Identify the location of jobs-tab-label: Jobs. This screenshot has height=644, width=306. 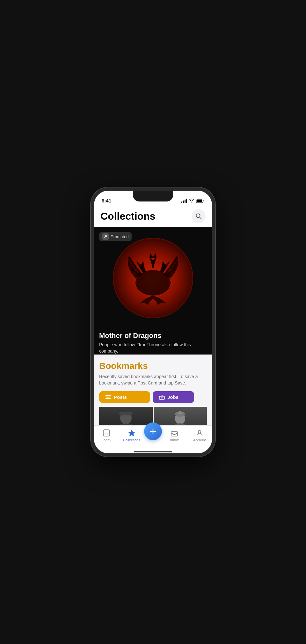
(173, 397).